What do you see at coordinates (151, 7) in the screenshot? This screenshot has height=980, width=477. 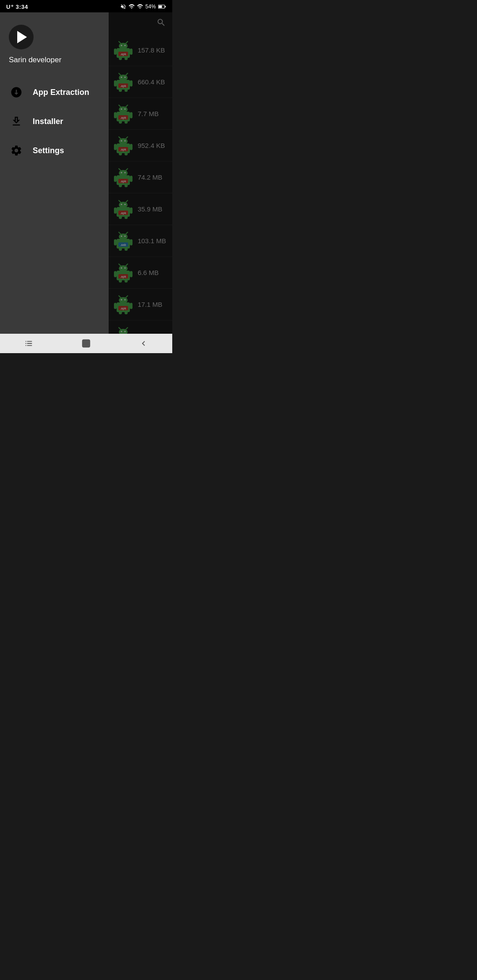 I see `battery-level: 54%` at bounding box center [151, 7].